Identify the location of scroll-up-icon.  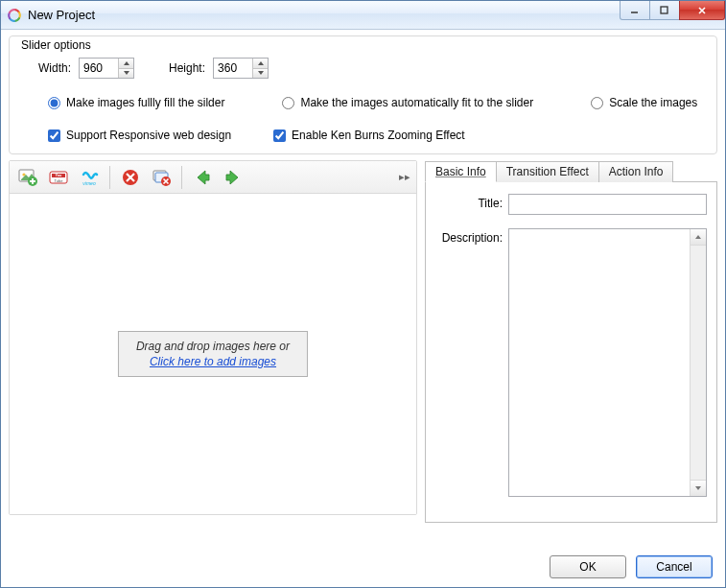
(698, 238).